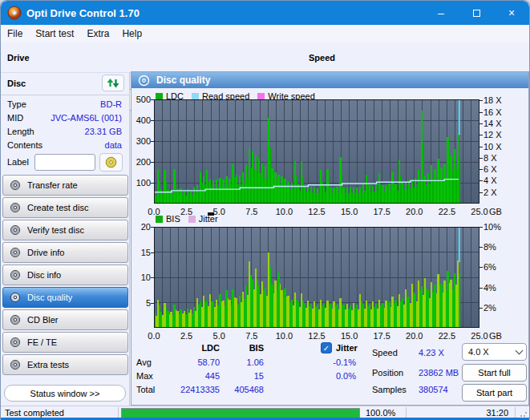 The image size is (530, 420). Describe the element at coordinates (18, 162) in the screenshot. I see `disc-label-label: Label` at that location.